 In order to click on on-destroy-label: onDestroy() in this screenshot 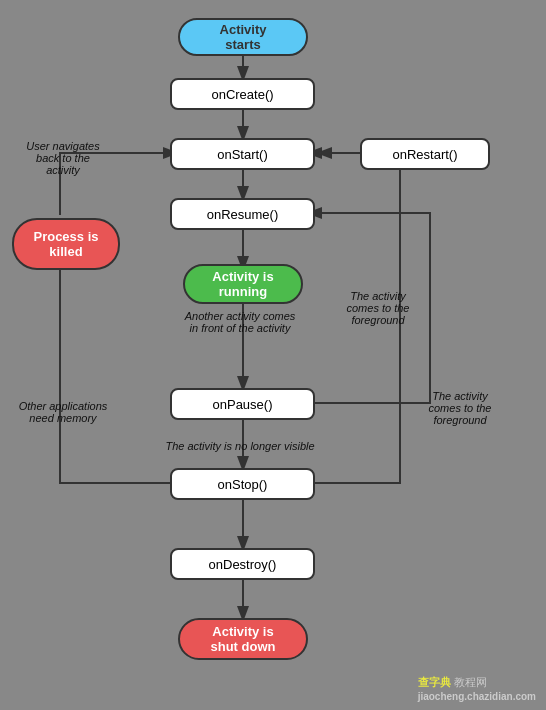, I will do `click(243, 564)`.